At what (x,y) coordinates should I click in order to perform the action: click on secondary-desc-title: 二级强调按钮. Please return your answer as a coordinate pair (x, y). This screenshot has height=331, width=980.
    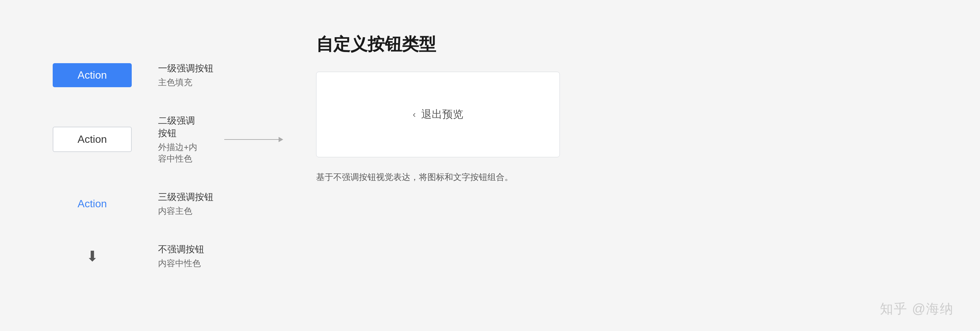
    Looking at the image, I should click on (178, 127).